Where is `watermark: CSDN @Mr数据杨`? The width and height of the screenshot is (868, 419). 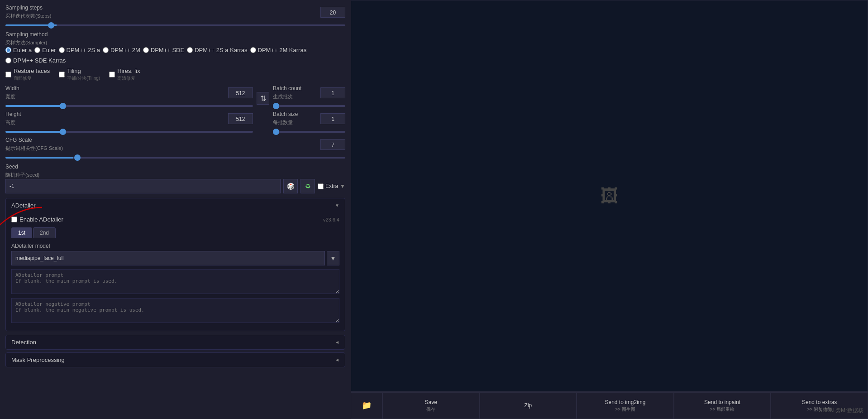 watermark: CSDN @Mr数据杨 is located at coordinates (841, 410).